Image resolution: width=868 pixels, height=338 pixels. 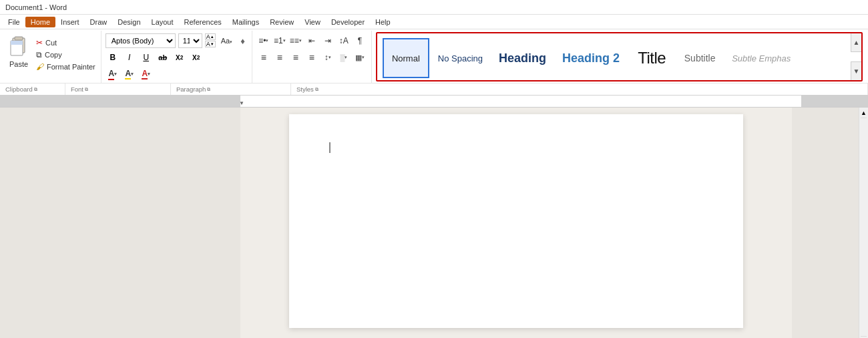 I want to click on highlight-dropdown-icon: ▾, so click(x=132, y=74).